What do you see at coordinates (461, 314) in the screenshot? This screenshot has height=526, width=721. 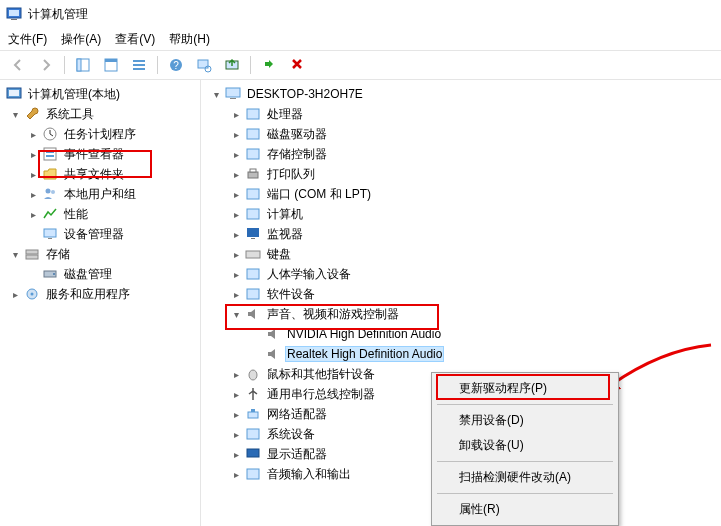 I see `sound-controllers-node: ▾ 声音、视频和游戏控制器` at bounding box center [461, 314].